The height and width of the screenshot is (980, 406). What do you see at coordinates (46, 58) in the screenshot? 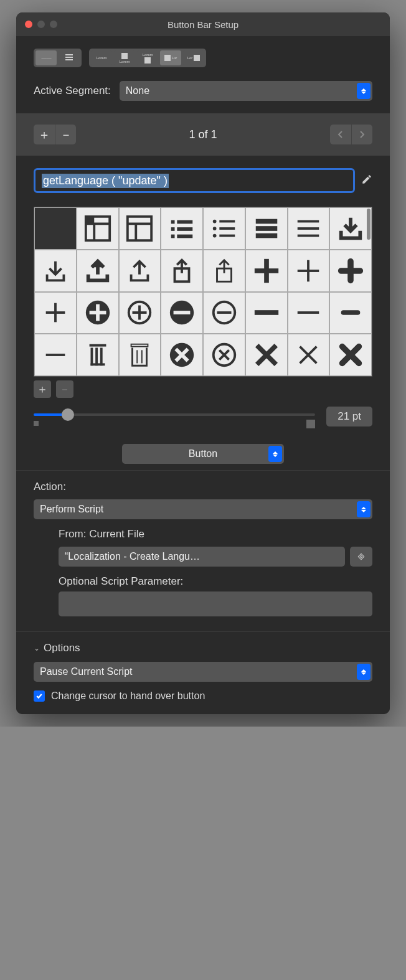
I see `horizontal-orientation-button` at bounding box center [46, 58].